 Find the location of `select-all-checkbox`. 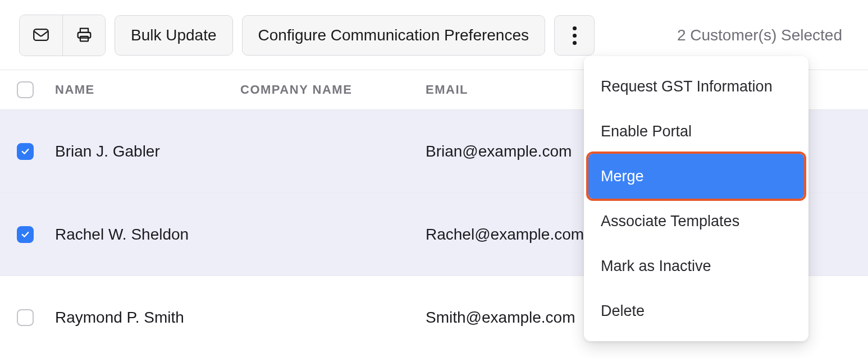

select-all-checkbox is located at coordinates (25, 90).